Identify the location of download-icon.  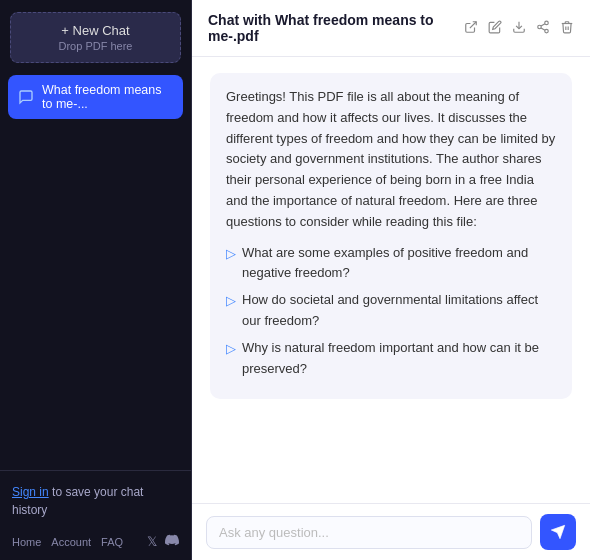
(519, 28).